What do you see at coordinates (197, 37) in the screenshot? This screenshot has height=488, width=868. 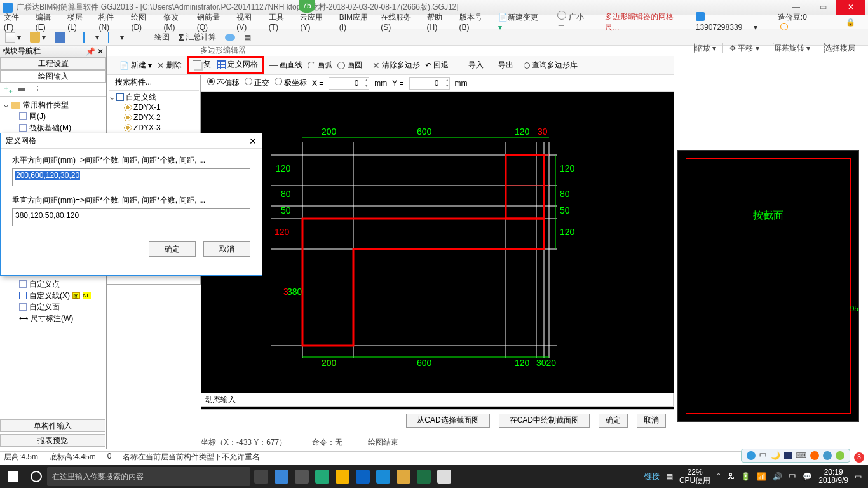 I see `tb-sum: Σ汇总计算` at bounding box center [197, 37].